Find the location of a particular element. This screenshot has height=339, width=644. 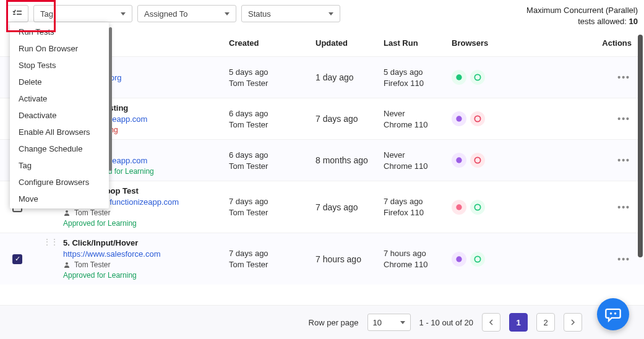

page-size-select: 10 is located at coordinates (389, 322).